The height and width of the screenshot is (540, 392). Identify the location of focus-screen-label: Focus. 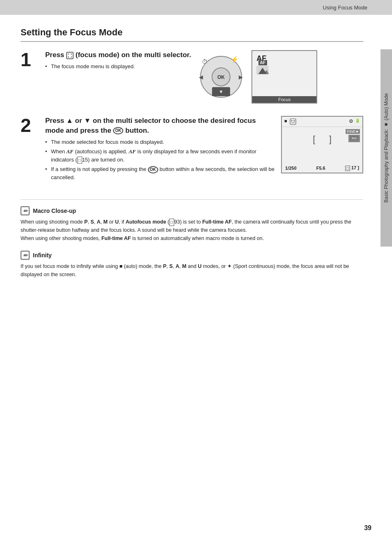
(284, 99).